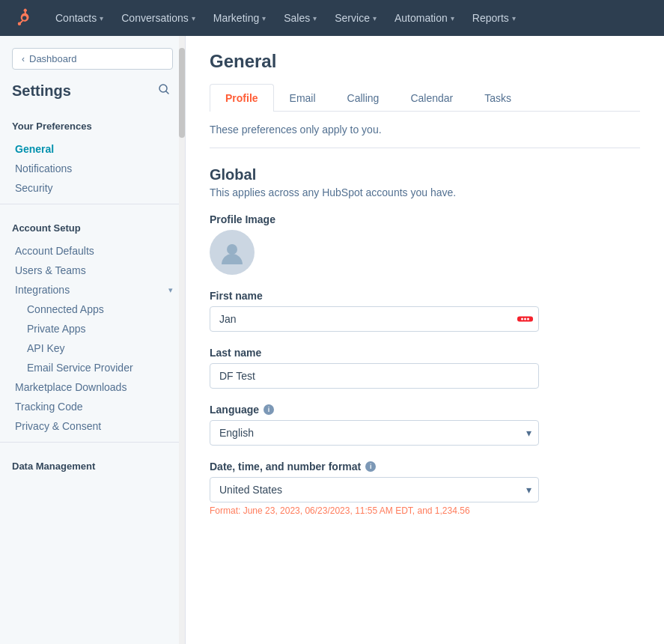  What do you see at coordinates (269, 410) in the screenshot?
I see `language-info-icon: i` at bounding box center [269, 410].